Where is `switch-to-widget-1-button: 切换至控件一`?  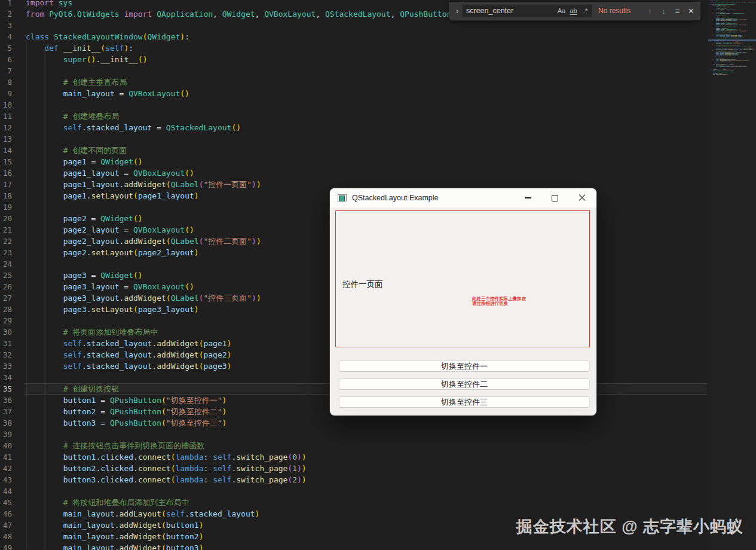 switch-to-widget-1-button: 切换至控件一 is located at coordinates (464, 366).